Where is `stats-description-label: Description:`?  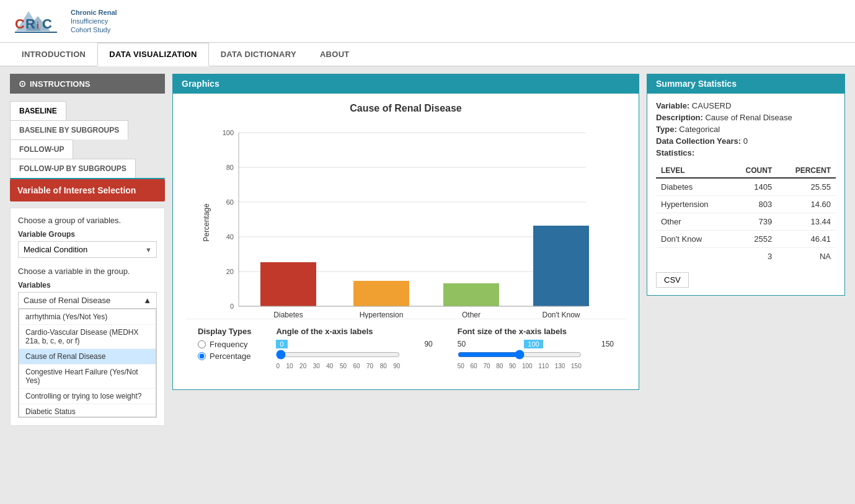 stats-description-label: Description: is located at coordinates (680, 118).